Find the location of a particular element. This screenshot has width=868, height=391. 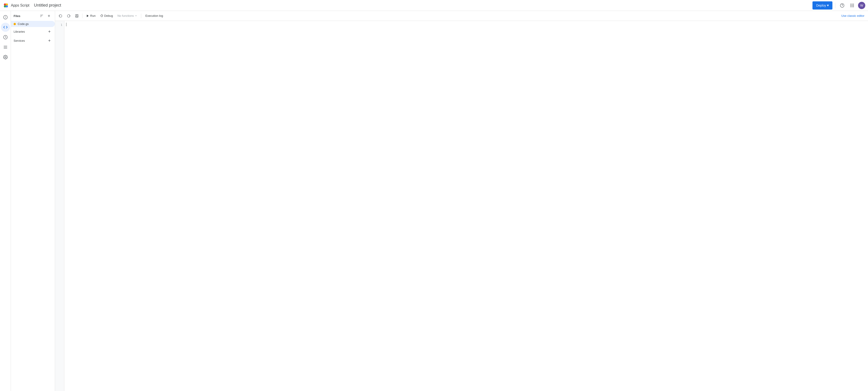

execution-log-label: Execution log is located at coordinates (154, 16).